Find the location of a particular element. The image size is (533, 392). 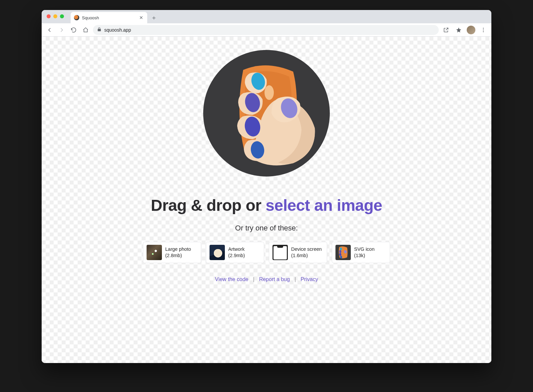

footer-link-bug: Report a bug is located at coordinates (274, 279).